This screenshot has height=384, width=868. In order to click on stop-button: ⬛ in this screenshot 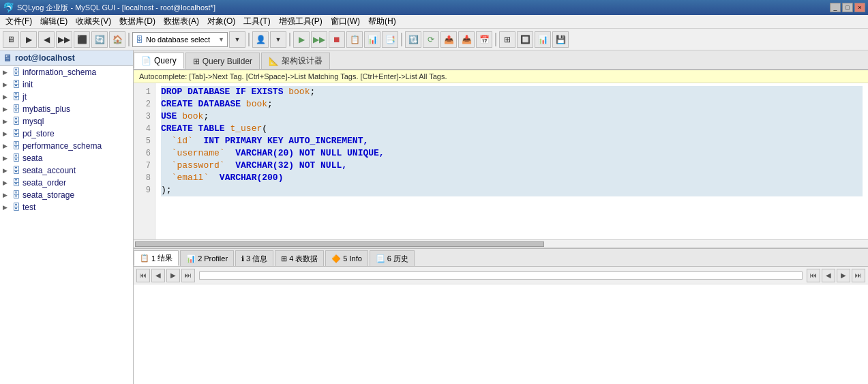, I will do `click(82, 40)`.